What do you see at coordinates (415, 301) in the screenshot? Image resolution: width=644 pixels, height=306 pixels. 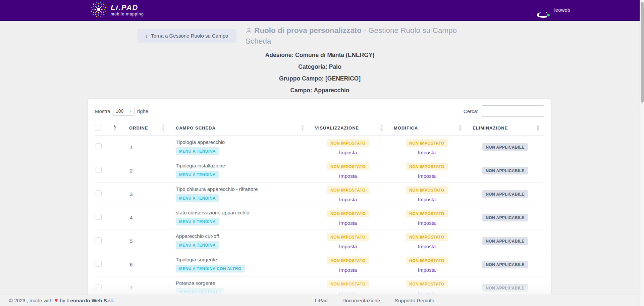 I see `footer-link-supporto-remoto: Supporto Remoto` at bounding box center [415, 301].